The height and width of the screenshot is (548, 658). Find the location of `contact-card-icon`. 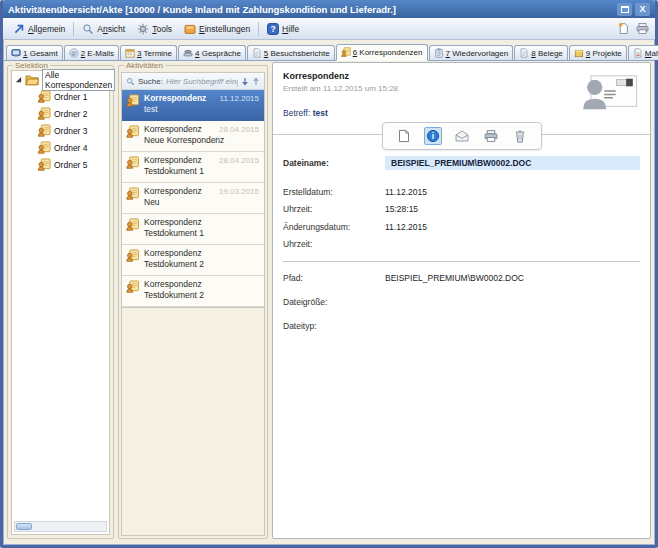

contact-card-icon is located at coordinates (609, 93).